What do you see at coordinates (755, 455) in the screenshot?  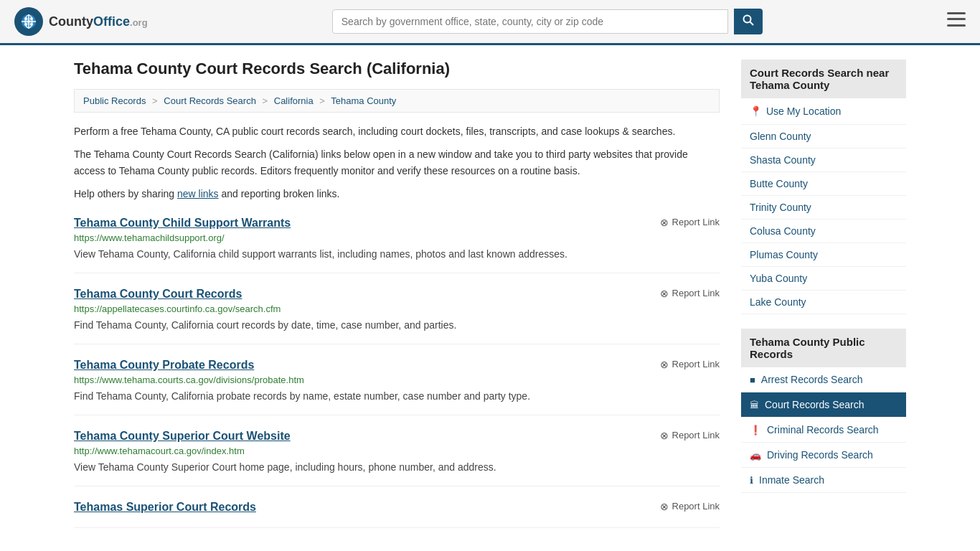 I see `rec-icon: 🚗` at bounding box center [755, 455].